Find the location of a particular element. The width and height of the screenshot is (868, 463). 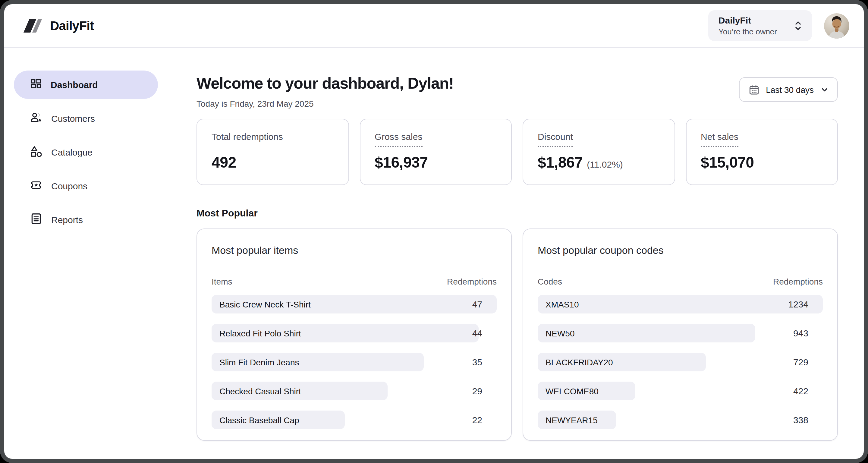

row-bar: WELCOME80 is located at coordinates (586, 391).